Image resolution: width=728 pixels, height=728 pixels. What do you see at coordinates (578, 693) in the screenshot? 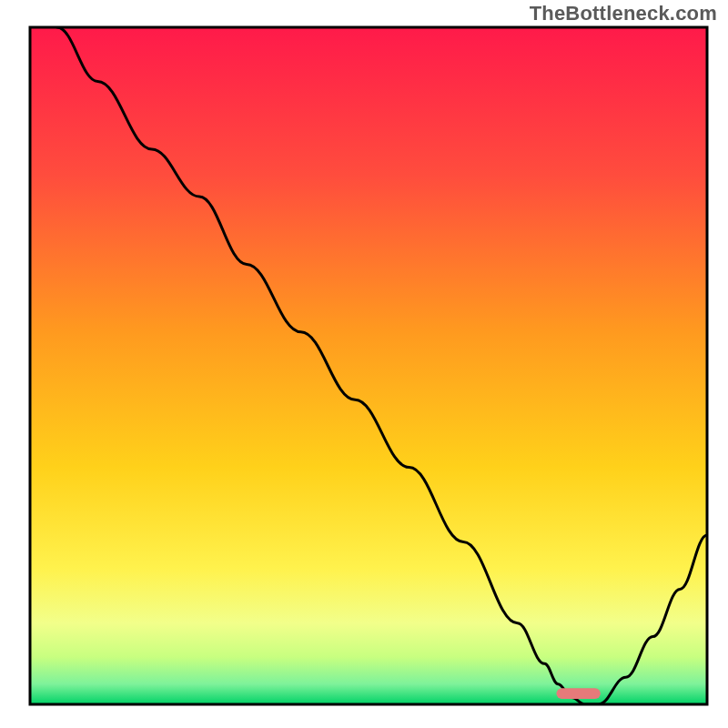
I see `optimal-marker` at bounding box center [578, 693].